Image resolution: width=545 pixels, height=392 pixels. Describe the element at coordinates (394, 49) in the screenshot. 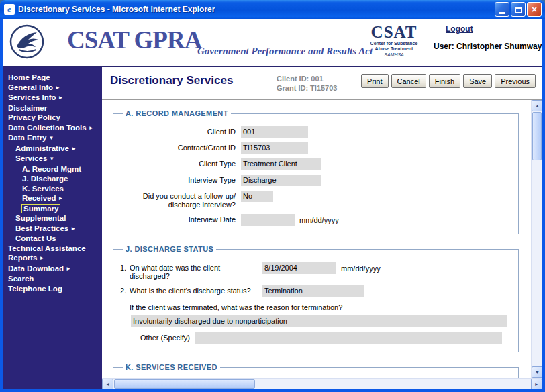

I see `csat-logo-sub2: Abuse Treatment` at that location.